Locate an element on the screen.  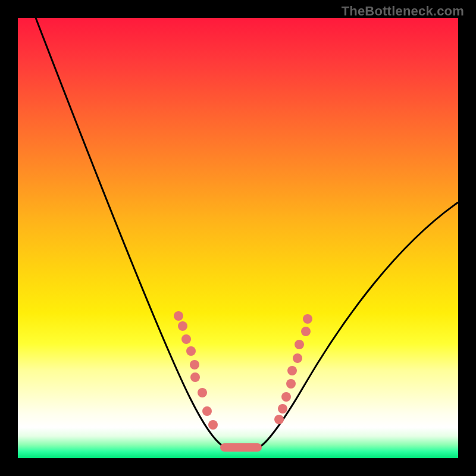
plateau-segment is located at coordinates (241, 447).